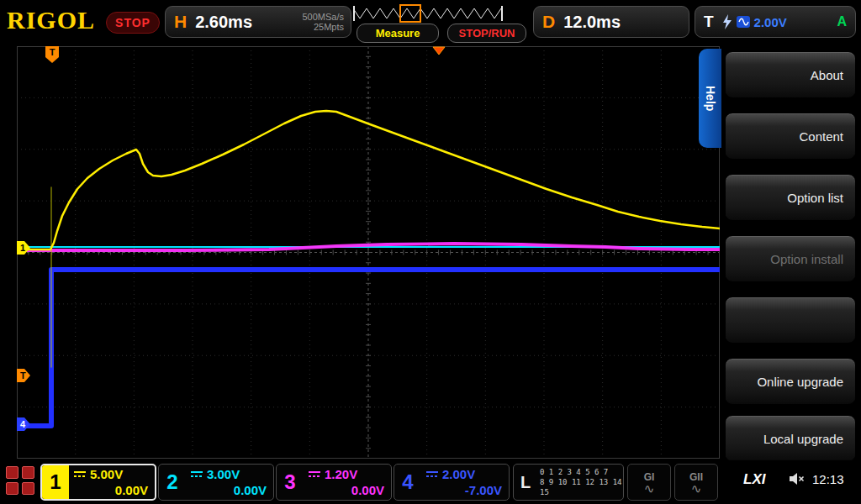  I want to click on svg-text: 4, so click(24, 424).